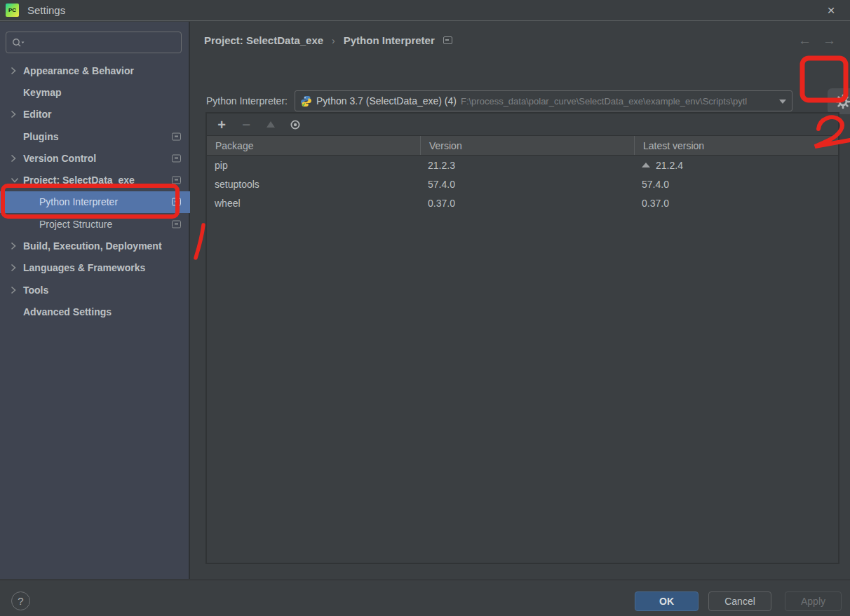 This screenshot has height=616, width=850. Describe the element at coordinates (95, 136) in the screenshot. I see `sidebar-item-plugins: Plugins` at that location.